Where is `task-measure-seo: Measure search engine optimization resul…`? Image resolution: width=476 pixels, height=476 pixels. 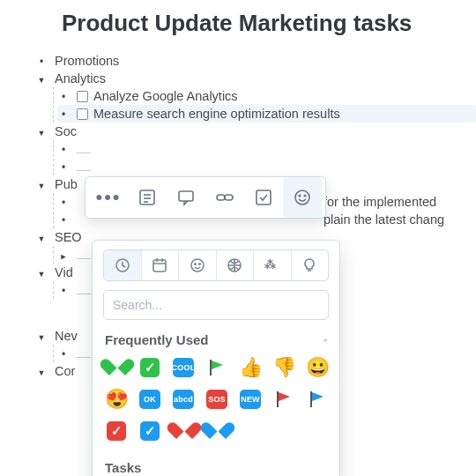
task-measure-seo: Measure search engine optimization resul… is located at coordinates (266, 114).